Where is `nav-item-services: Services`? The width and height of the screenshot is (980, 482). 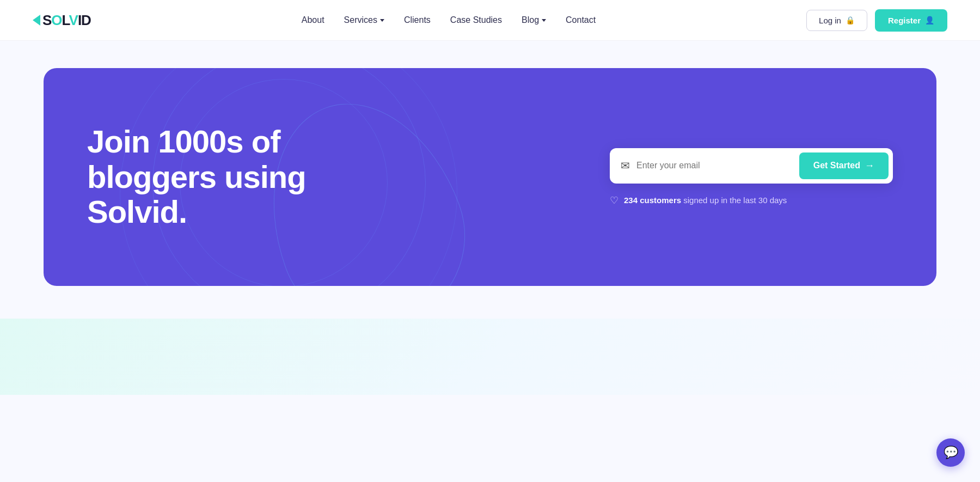
nav-item-services: Services is located at coordinates (364, 20).